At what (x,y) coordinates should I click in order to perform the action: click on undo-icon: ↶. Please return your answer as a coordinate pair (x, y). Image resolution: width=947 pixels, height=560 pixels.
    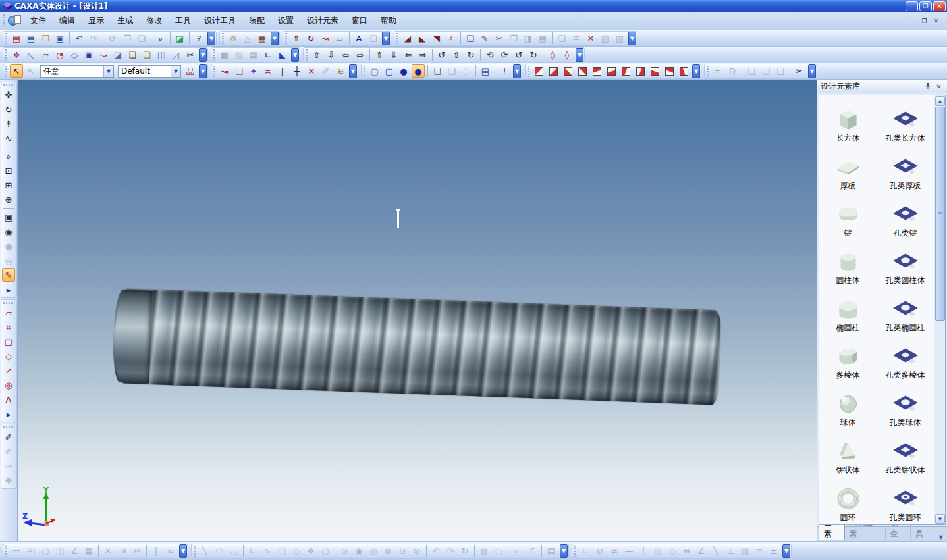
    Looking at the image, I should click on (79, 38).